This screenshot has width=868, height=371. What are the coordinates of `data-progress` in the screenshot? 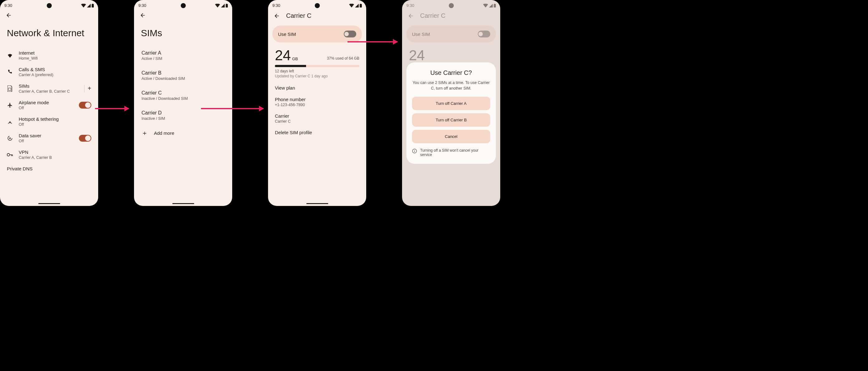 It's located at (317, 66).